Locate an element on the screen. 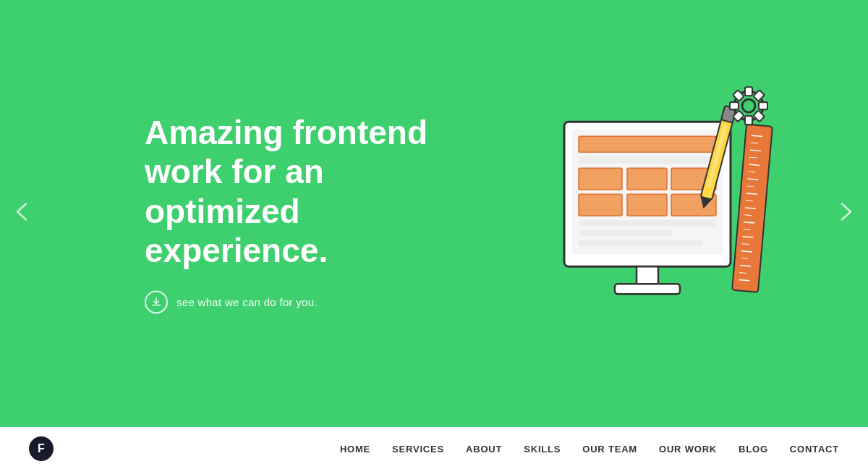  hero-content: Amazing frontend work for an optimized e… is located at coordinates (297, 213).